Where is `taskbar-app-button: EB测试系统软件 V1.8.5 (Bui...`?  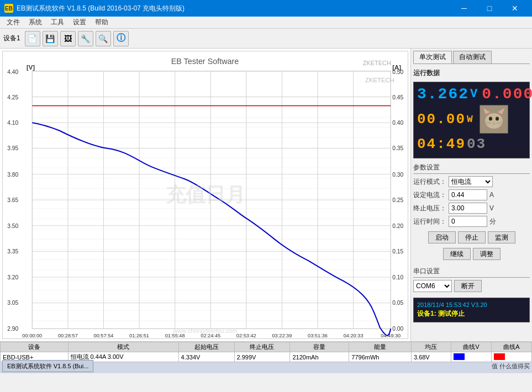
taskbar-app-button: EB测试系统软件 V1.8.5 (Bui... is located at coordinates (48, 366).